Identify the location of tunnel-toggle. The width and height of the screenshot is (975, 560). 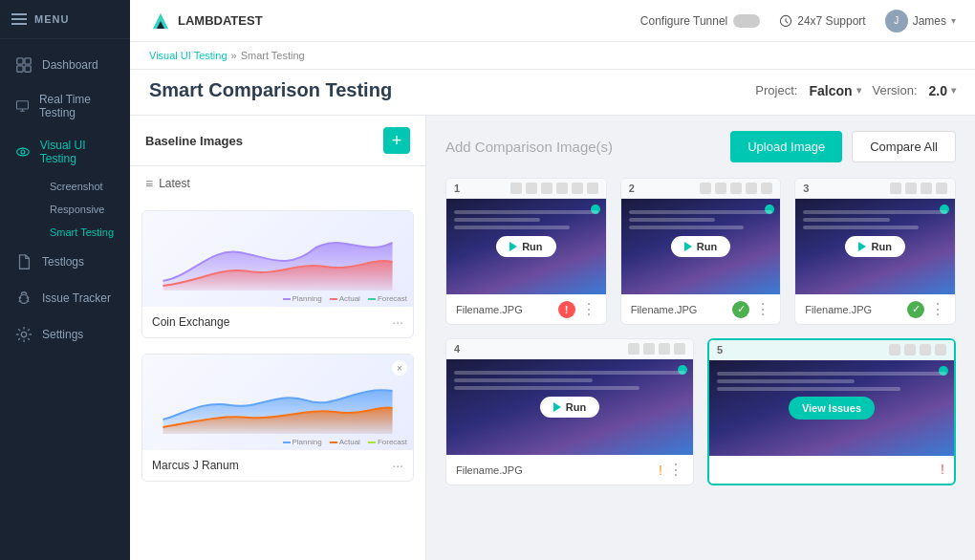
(747, 21).